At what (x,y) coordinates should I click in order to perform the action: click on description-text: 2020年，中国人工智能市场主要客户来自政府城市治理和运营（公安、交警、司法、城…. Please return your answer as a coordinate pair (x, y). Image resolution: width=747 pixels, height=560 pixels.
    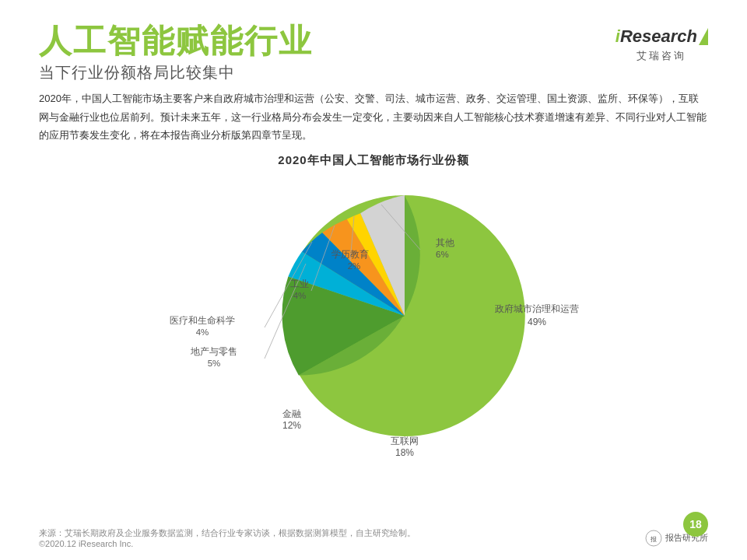
    Looking at the image, I should click on (374, 117).